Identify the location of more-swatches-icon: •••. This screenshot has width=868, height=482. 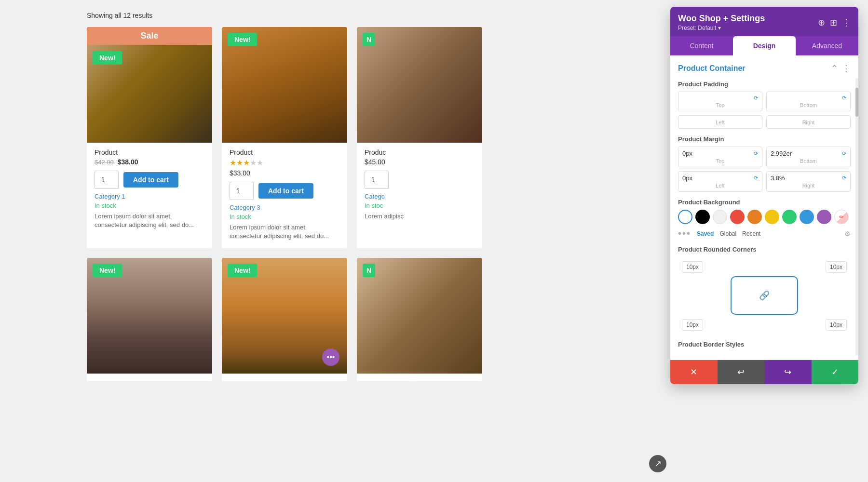
(685, 233).